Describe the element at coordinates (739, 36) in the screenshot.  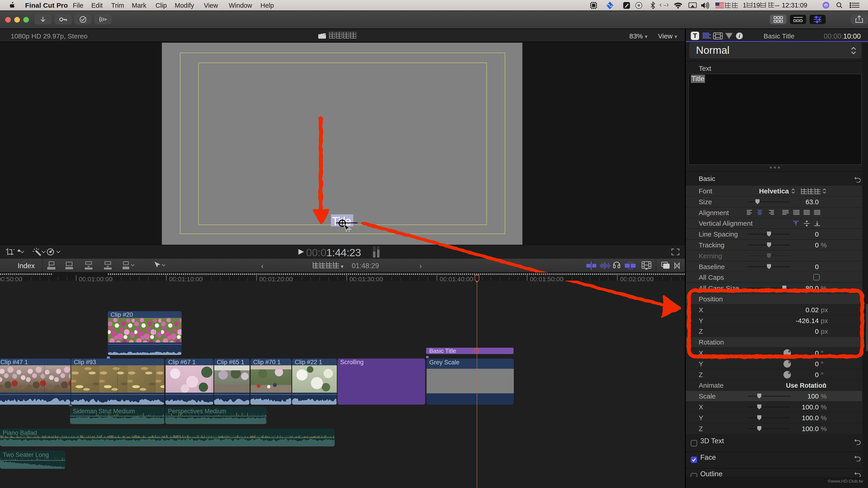
I see `svg-text: i` at that location.